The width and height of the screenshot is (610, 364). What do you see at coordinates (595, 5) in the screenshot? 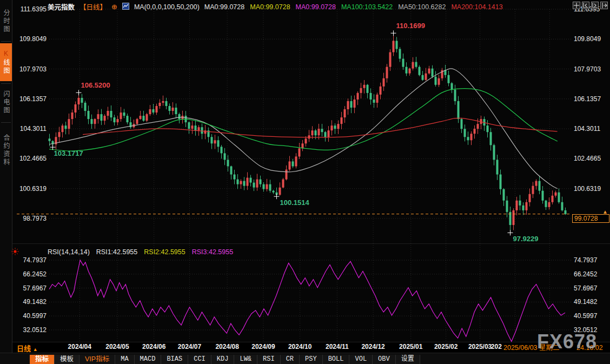
I see `axis-shift-right-icon` at bounding box center [595, 5].